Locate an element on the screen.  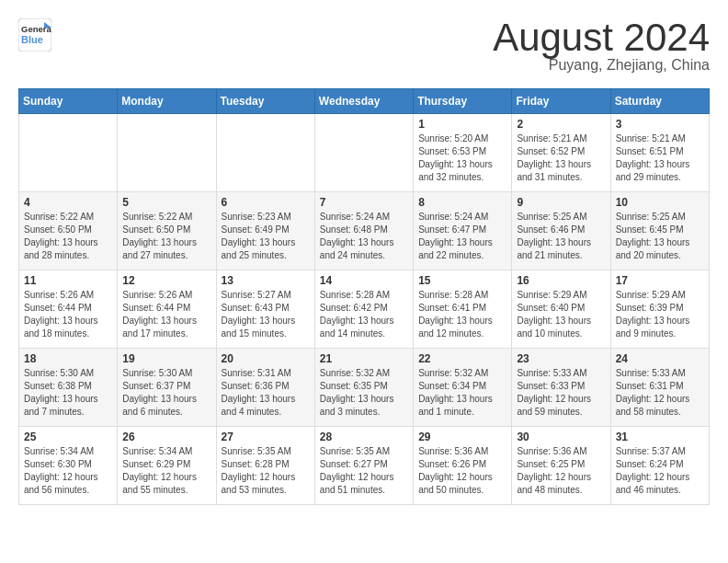
calendar-day-cell: 29Sunrise: 5:36 AM Sunset: 6:26 PM Dayli… is located at coordinates (463, 465).